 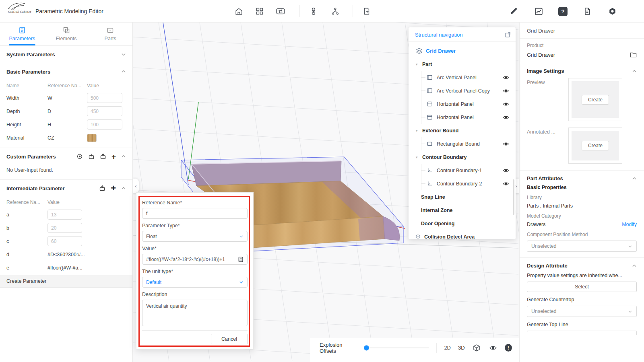 What do you see at coordinates (66, 156) in the screenshot?
I see `custom-parameters-header: Custom Parameters +` at bounding box center [66, 156].